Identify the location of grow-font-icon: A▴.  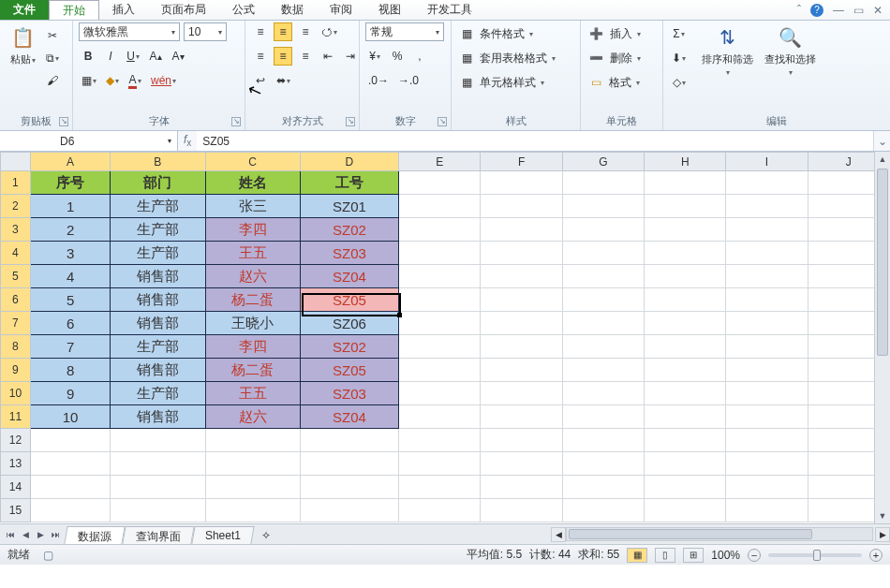
(156, 56).